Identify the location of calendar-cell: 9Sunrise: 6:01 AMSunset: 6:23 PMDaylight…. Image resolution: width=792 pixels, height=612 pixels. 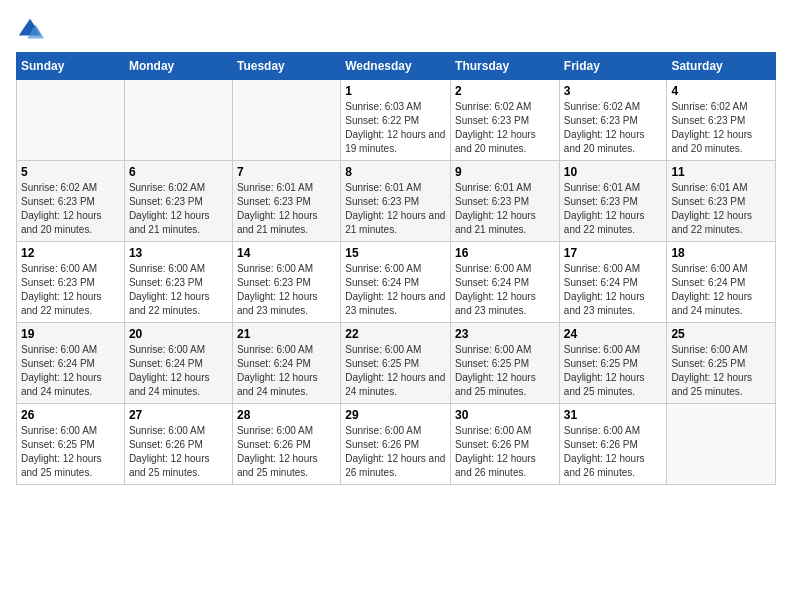
(506, 202).